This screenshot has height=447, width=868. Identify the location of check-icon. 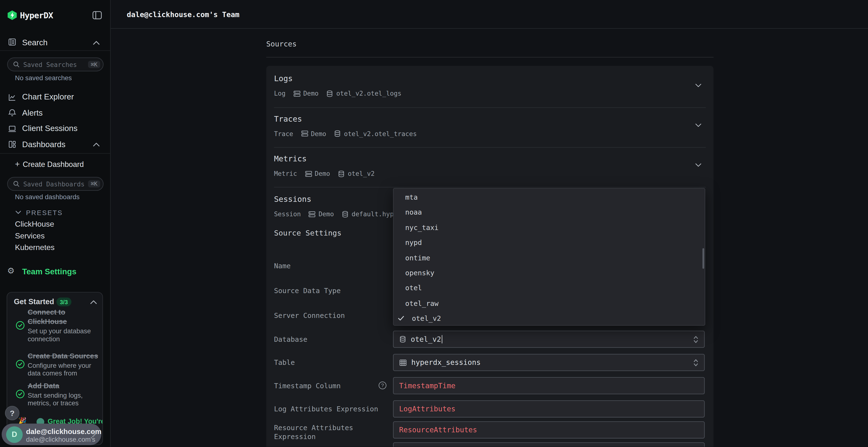
(401, 318).